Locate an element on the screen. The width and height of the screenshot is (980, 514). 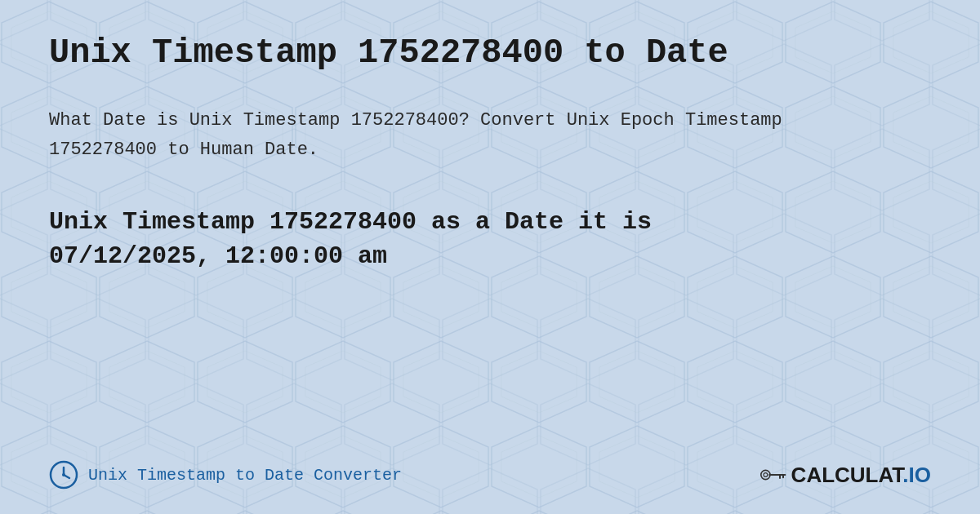
result-line2: 07/12/2025, 12:00:00 am is located at coordinates (218, 256).